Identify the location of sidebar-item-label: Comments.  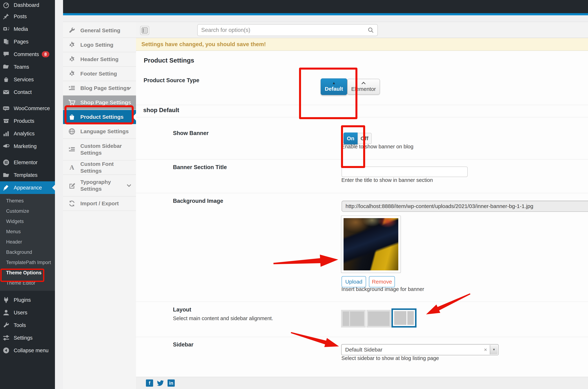
(26, 54).